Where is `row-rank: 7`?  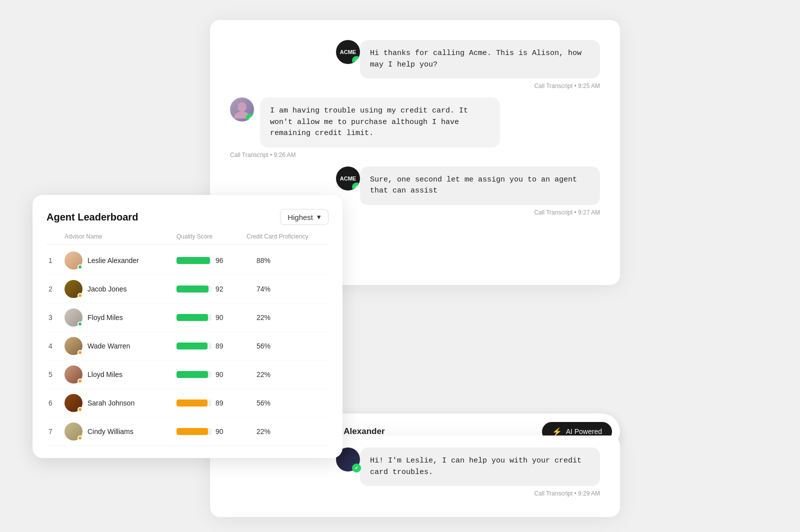 row-rank: 7 is located at coordinates (56, 432).